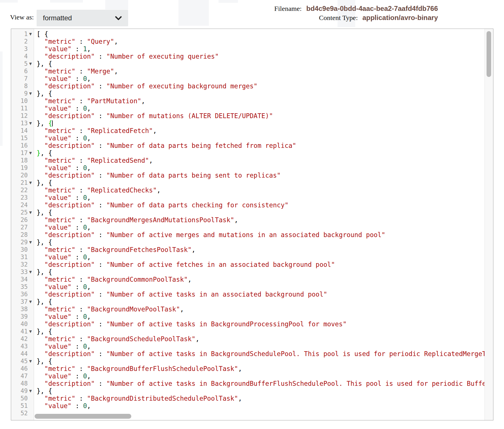 The width and height of the screenshot is (504, 429). What do you see at coordinates (489, 225) in the screenshot?
I see `vertical-scrollbar` at bounding box center [489, 225].